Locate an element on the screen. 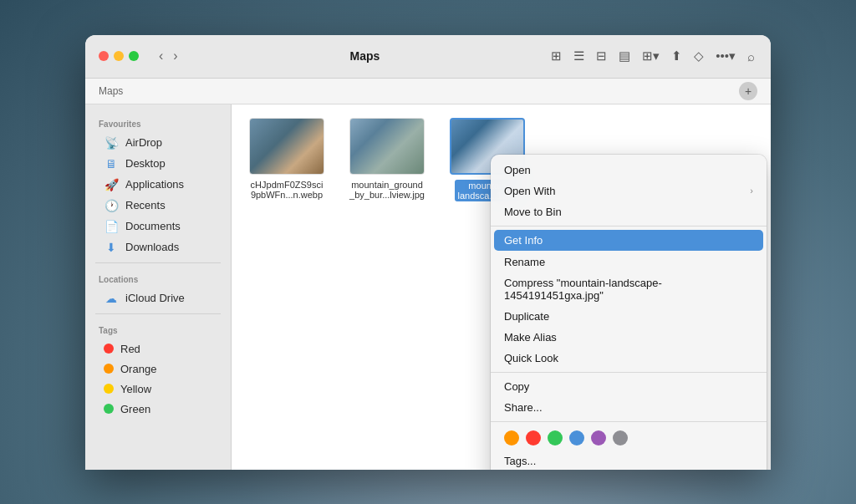 The height and width of the screenshot is (504, 856). traffic-lights is located at coordinates (119, 56).